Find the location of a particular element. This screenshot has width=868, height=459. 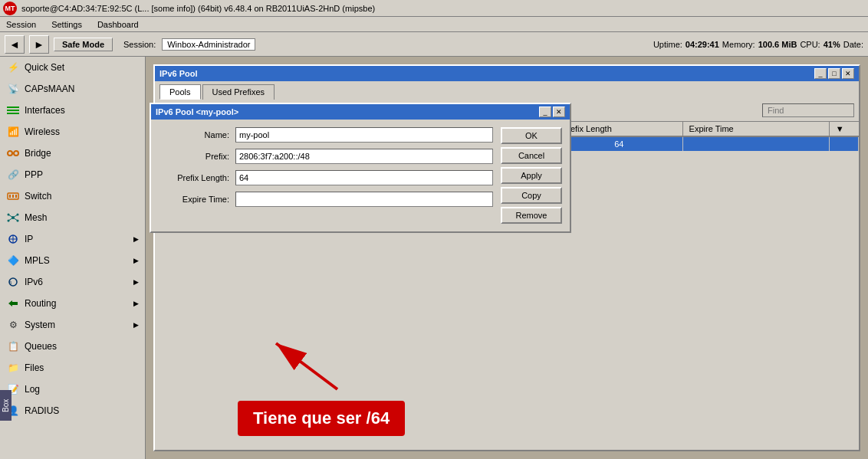

sidebar-item-radius: 👤 RADIUS is located at coordinates (72, 411).